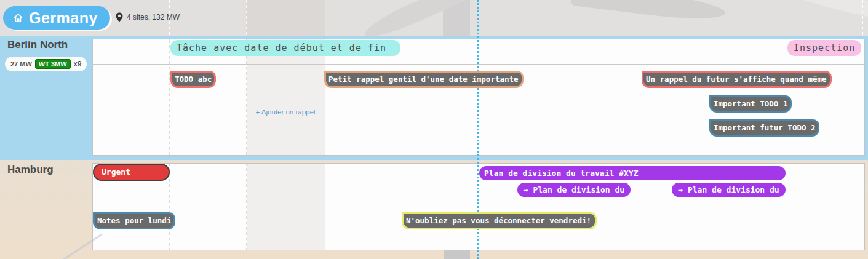 The image size is (868, 259). What do you see at coordinates (78, 64) in the screenshot?
I see `turbine-count-label: x9` at bounding box center [78, 64].